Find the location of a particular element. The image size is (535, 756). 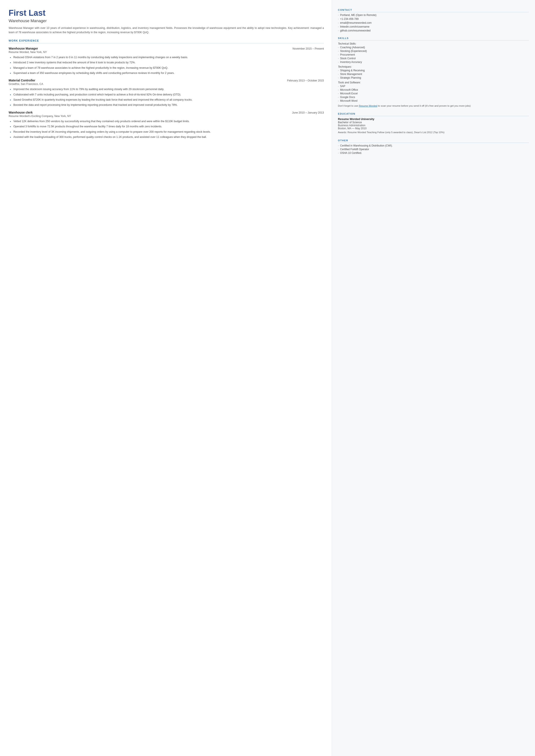

skill-item: Inventory Accuracy is located at coordinates (434, 62).